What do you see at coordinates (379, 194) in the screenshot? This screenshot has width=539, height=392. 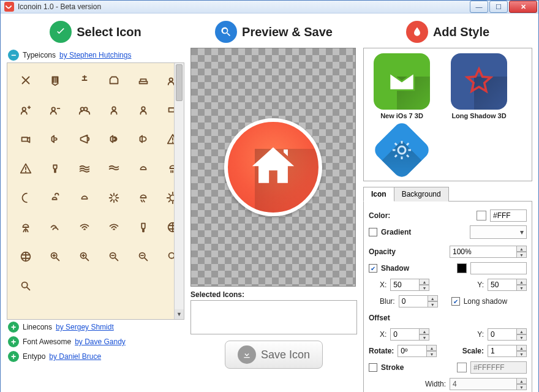 I see `tab-icon: Icon` at bounding box center [379, 194].